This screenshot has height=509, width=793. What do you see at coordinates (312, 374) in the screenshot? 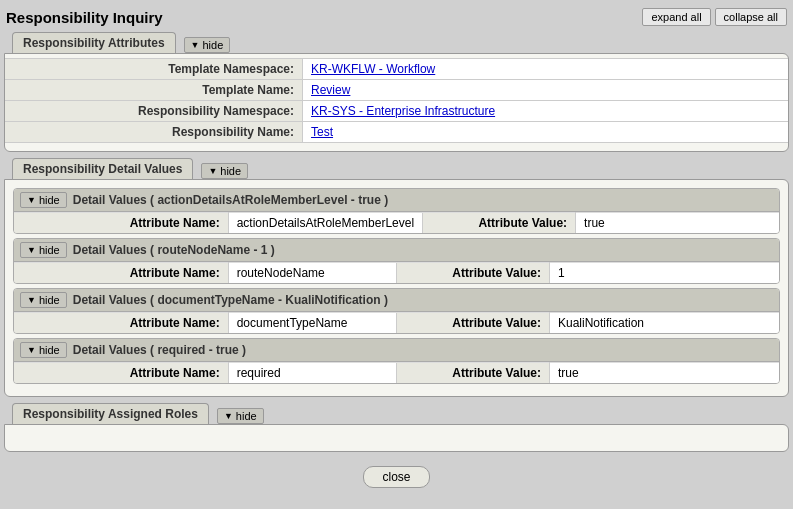
I see `attr-name-value-3: required` at bounding box center [312, 374].